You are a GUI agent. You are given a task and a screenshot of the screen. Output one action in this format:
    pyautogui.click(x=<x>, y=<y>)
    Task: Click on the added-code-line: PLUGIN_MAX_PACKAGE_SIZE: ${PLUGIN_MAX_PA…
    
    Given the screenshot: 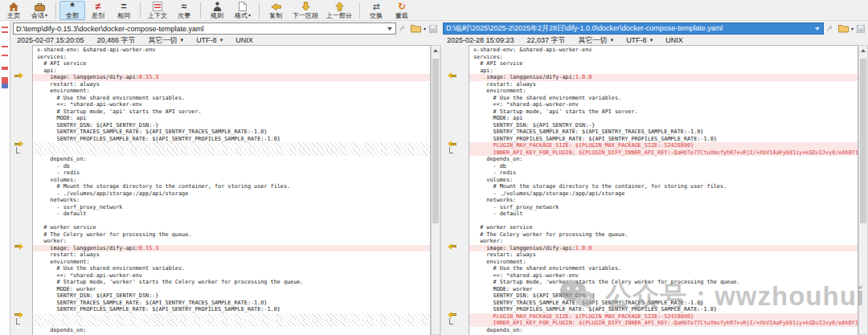 What is the action you would take?
    pyautogui.click(x=664, y=317)
    